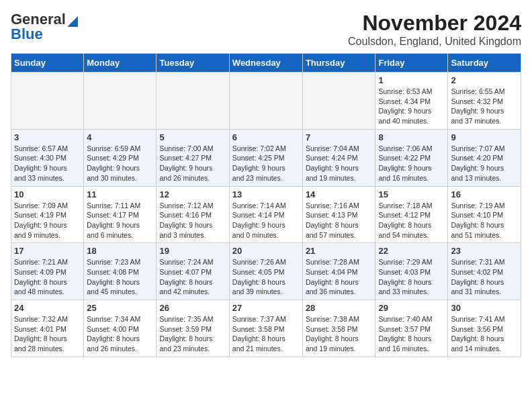  Describe the element at coordinates (192, 137) in the screenshot. I see `day-number: 5` at that location.